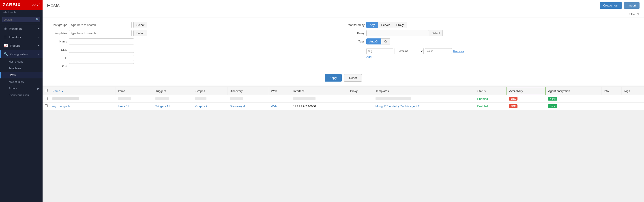  What do you see at coordinates (21, 82) in the screenshot?
I see `sidebar-item-maintenance: Maintenance` at bounding box center [21, 82].